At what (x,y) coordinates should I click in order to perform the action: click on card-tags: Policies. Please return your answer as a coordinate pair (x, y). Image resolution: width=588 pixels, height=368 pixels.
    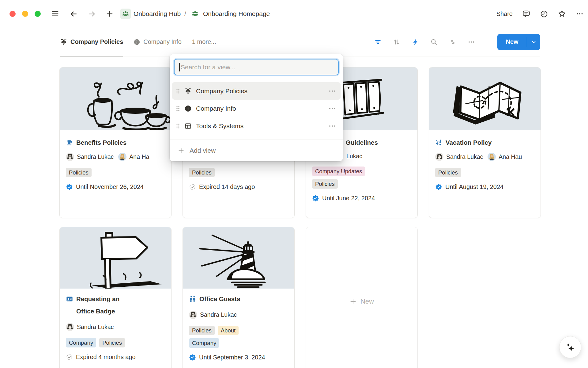
    Looking at the image, I should click on (239, 172).